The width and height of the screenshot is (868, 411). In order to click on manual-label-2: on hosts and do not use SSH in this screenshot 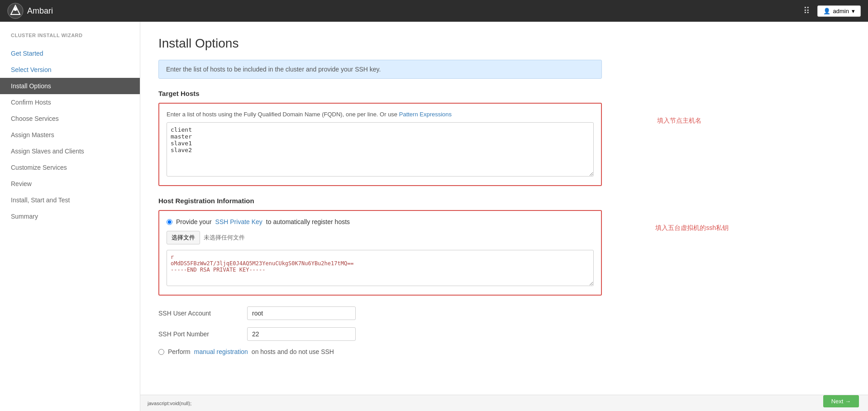, I will do `click(293, 352)`.